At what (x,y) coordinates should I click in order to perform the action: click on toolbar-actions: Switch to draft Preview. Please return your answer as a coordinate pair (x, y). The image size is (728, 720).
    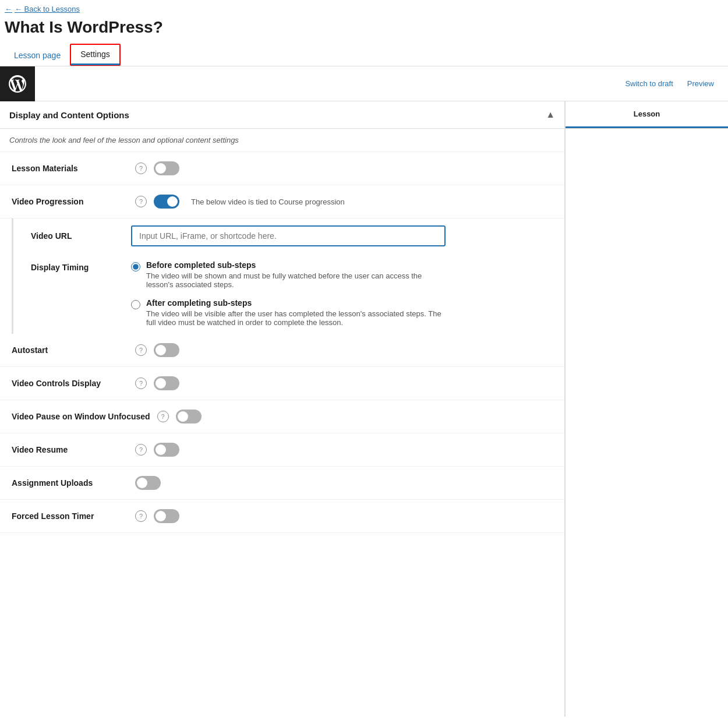
    Looking at the image, I should click on (673, 84).